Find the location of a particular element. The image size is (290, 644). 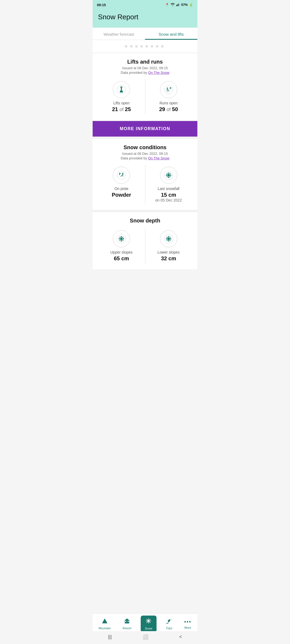

wifi-icon is located at coordinates (173, 5).